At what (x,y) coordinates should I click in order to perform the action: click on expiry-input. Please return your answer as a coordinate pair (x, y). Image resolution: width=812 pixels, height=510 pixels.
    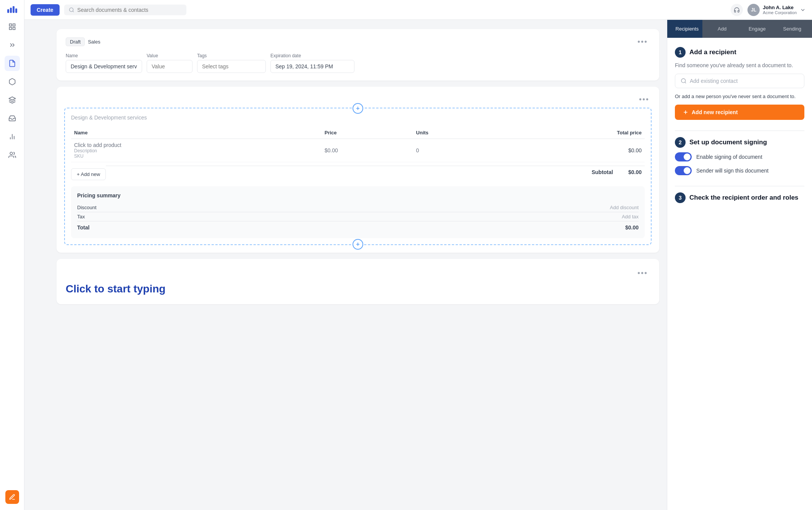
    Looking at the image, I should click on (312, 66).